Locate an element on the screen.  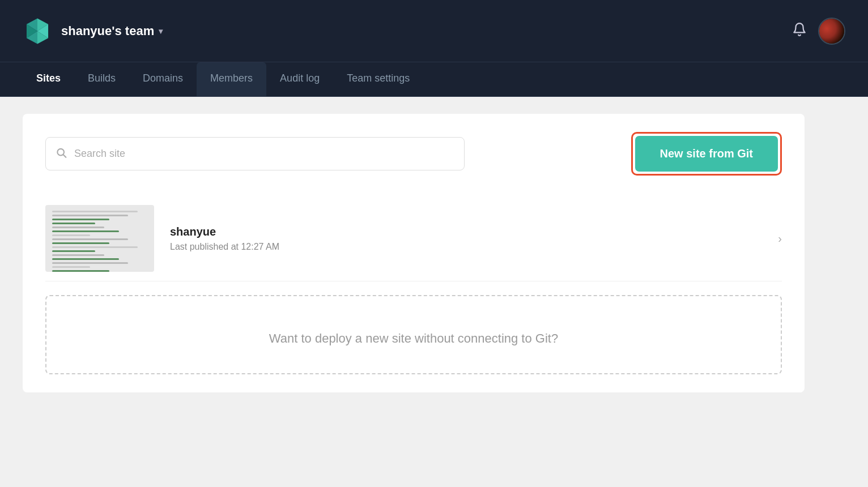
new-site-from-git-button: New site from Git is located at coordinates (707, 154).